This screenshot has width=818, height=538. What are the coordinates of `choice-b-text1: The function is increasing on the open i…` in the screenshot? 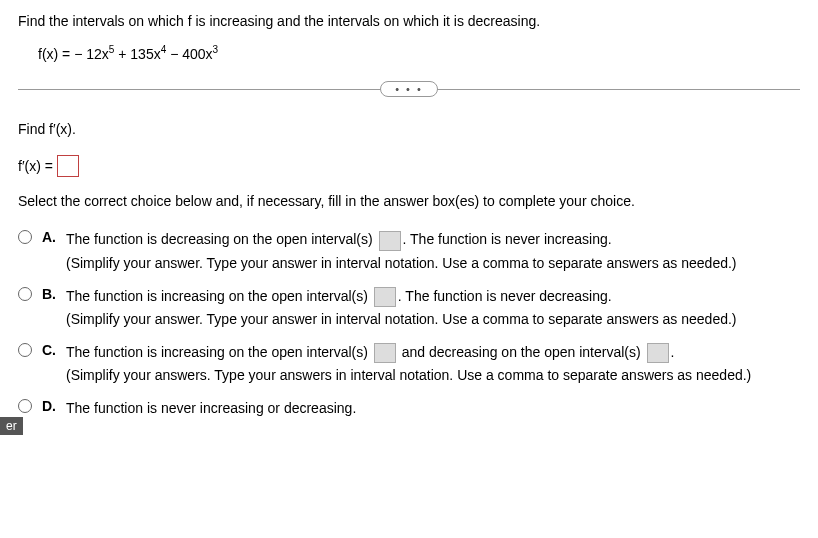 It's located at (219, 296).